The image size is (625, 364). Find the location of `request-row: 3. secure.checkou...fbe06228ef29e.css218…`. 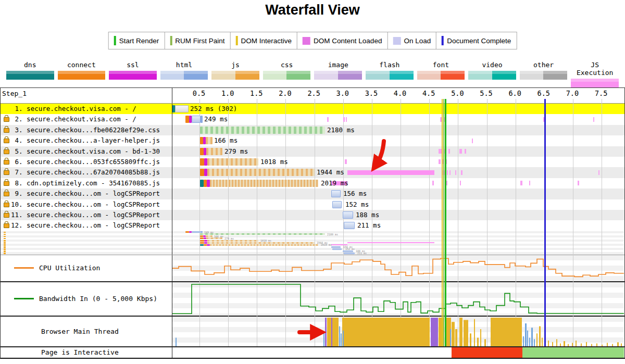

request-row: 3. secure.checkou...fbe06228ef29e.css218… is located at coordinates (312, 130).